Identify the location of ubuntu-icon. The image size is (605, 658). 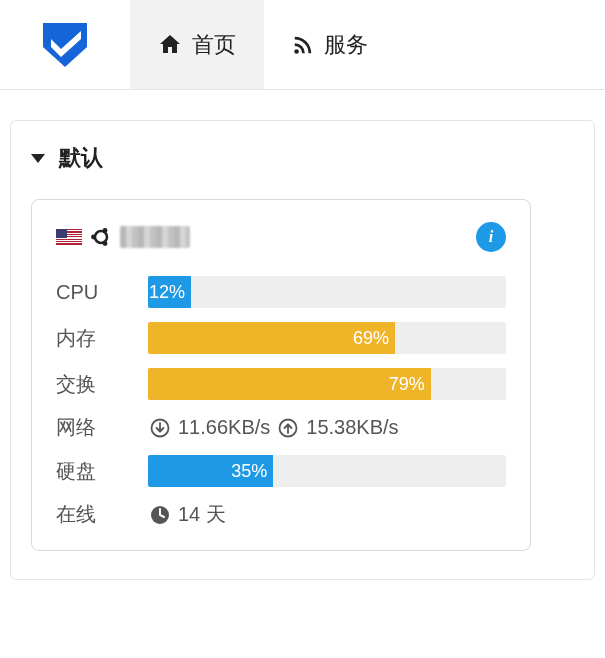
(101, 237).